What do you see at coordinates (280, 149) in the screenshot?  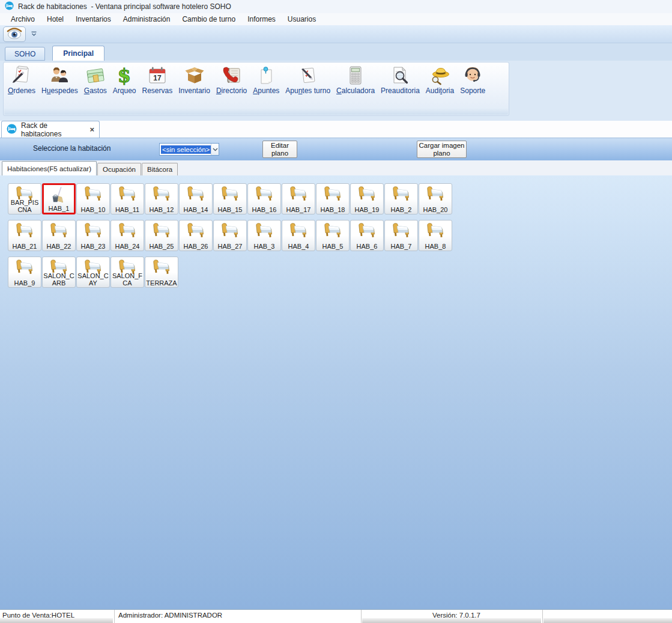 I see `edit-plan-button: Editar plano` at bounding box center [280, 149].